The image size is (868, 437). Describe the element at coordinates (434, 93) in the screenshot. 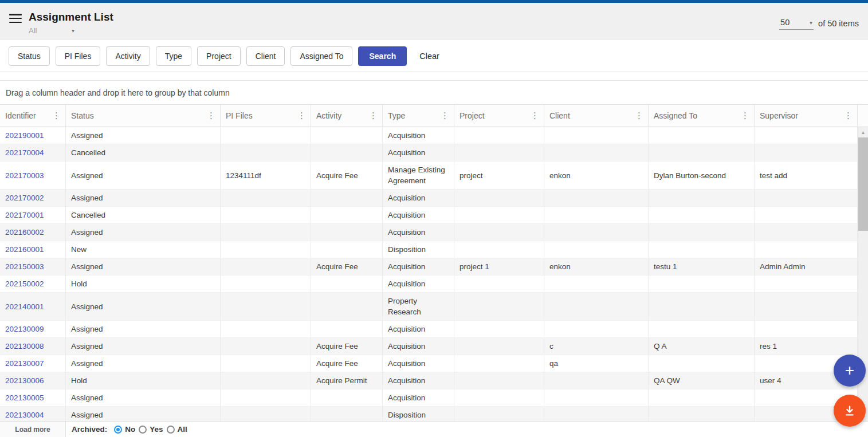

I see `group-by-panel: Drag a column header and drop it here to…` at that location.